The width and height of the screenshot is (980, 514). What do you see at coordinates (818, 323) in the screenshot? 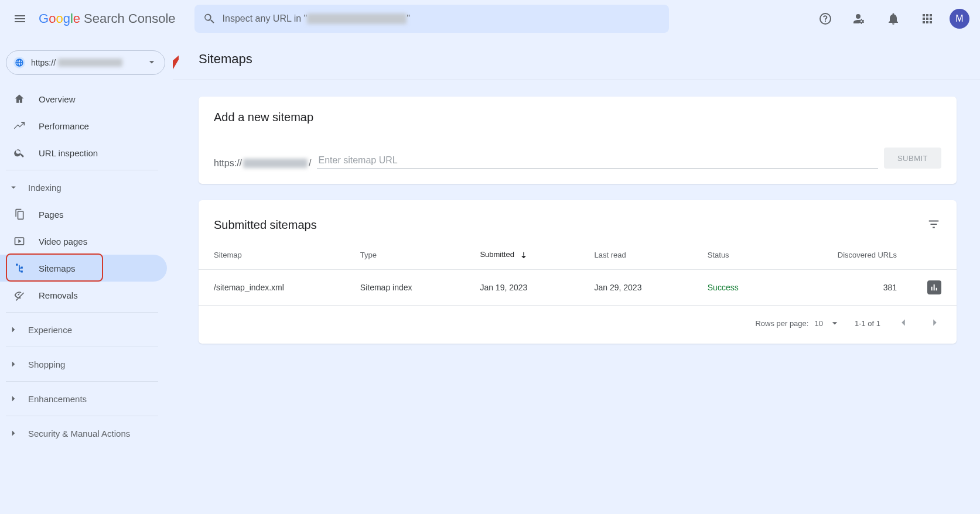
I see `rows-per-page-value: 10` at bounding box center [818, 323].